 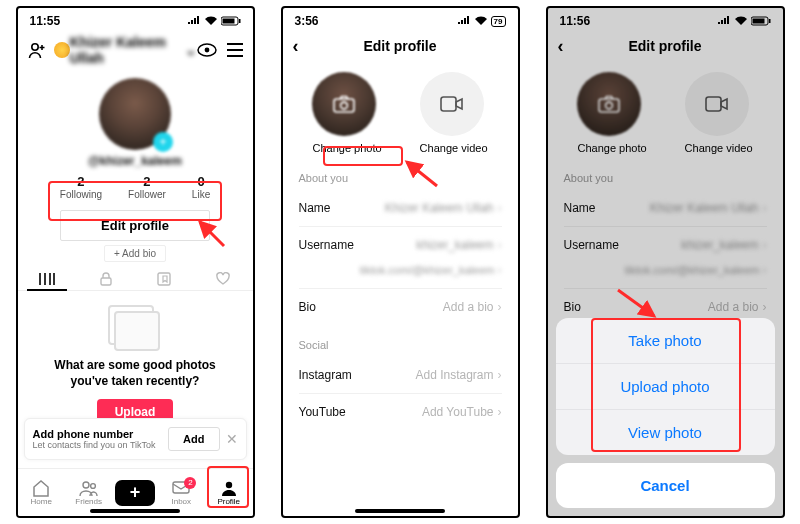 What do you see at coordinates (136, 161) in the screenshot?
I see `handle: @khizer_kaleem` at bounding box center [136, 161].